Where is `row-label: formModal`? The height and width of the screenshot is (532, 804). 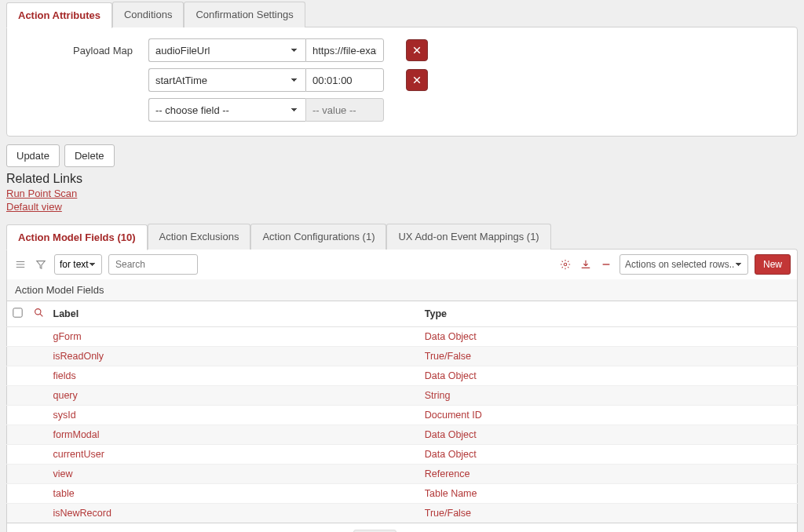
row-label: formModal is located at coordinates (234, 435).